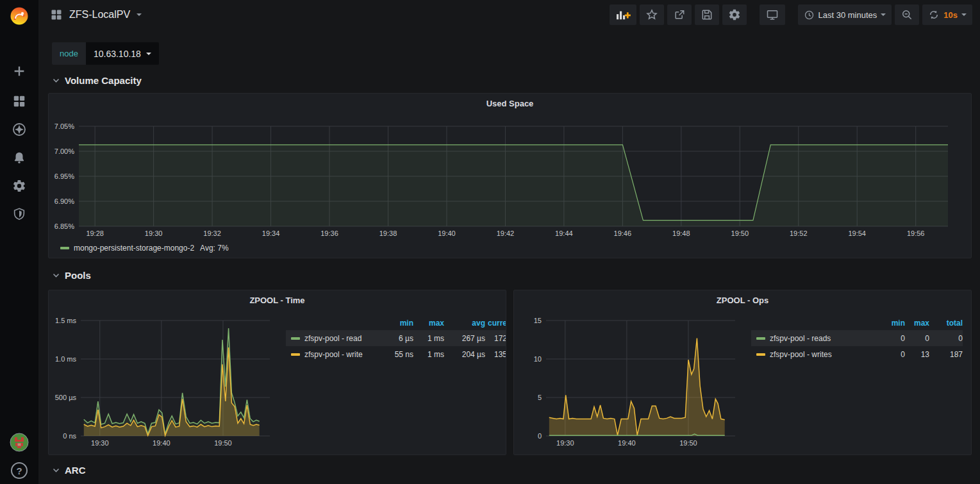  Describe the element at coordinates (707, 15) in the screenshot. I see `save-button` at that location.